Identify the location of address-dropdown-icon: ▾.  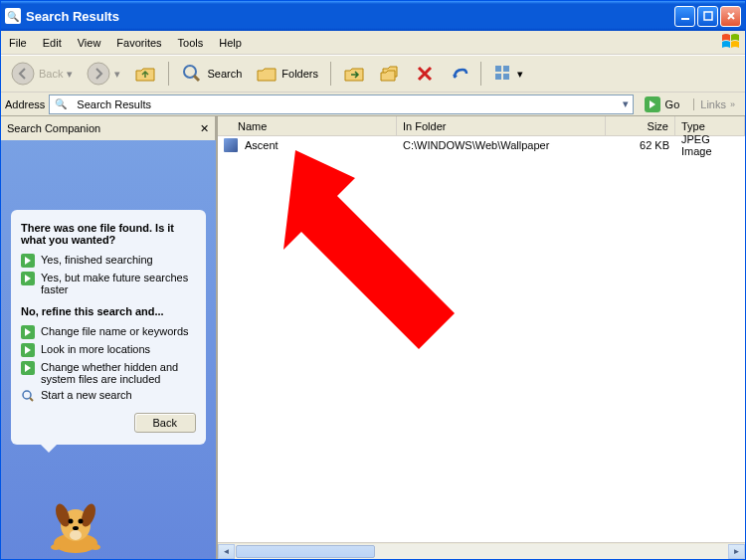
(626, 103).